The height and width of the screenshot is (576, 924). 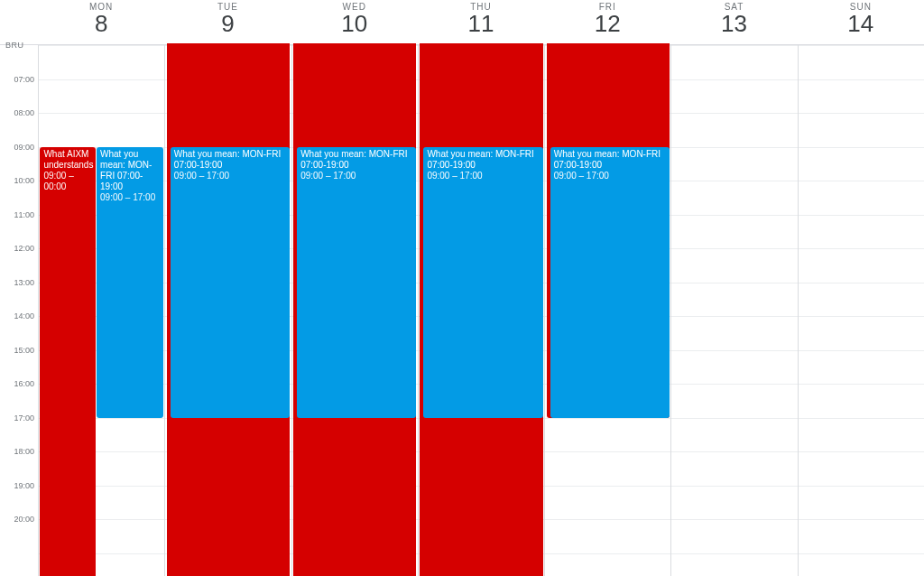 What do you see at coordinates (23, 316) in the screenshot?
I see `hour-label: 14:00` at bounding box center [23, 316].